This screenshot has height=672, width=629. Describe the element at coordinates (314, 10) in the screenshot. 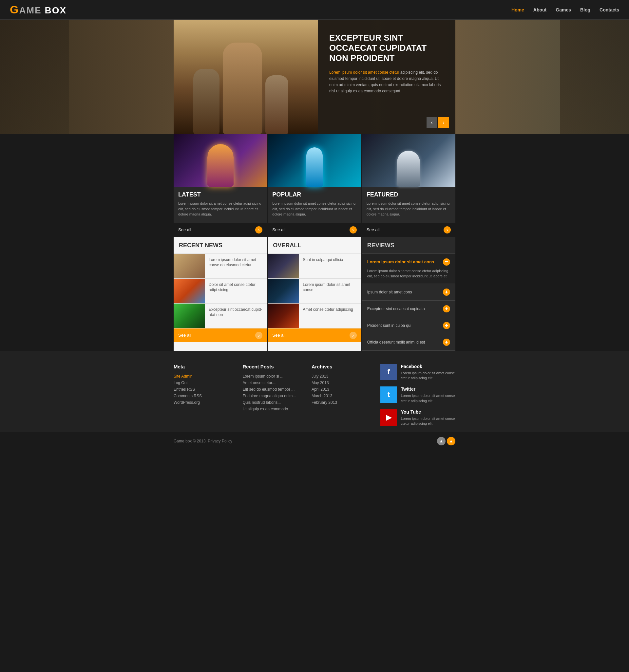

I see `header: GAME BOX Home About Games Blog Contacts` at that location.